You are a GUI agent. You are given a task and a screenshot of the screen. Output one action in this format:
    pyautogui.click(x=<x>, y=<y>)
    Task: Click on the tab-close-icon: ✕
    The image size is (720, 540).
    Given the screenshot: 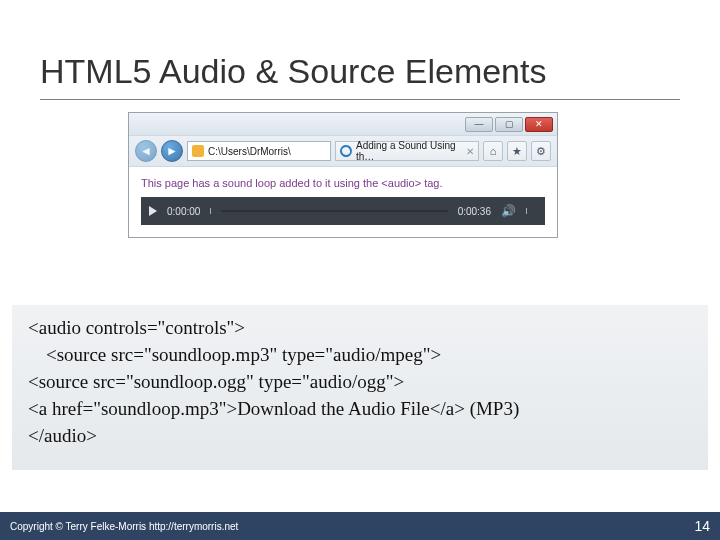 What is the action you would take?
    pyautogui.click(x=470, y=152)
    